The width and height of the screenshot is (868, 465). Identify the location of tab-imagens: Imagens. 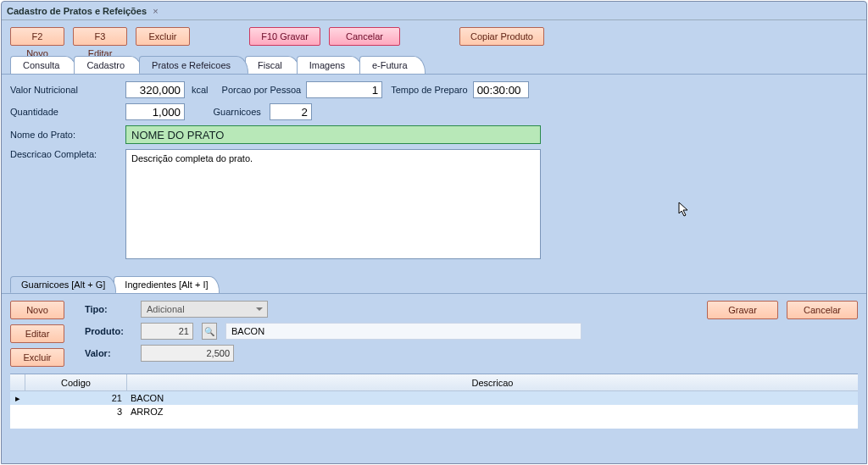
(330, 64).